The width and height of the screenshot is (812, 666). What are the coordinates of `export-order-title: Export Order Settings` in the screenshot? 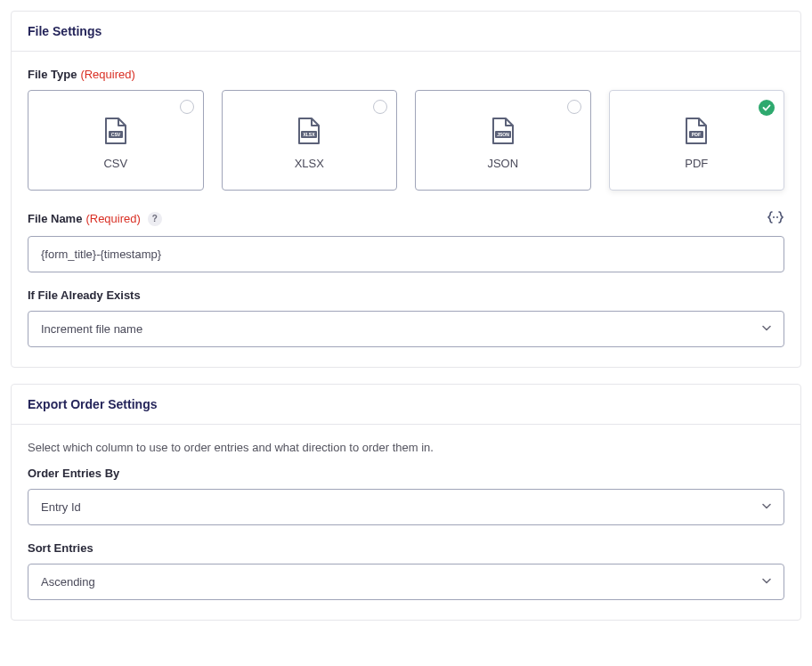 It's located at (406, 404).